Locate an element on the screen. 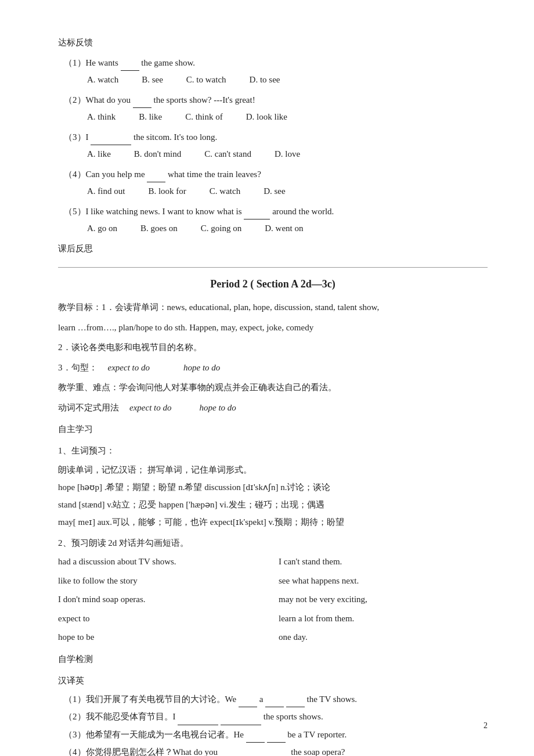 This screenshot has height=756, width=534. goal-line4: 3．句型： expect to do hope to do is located at coordinates (273, 368).